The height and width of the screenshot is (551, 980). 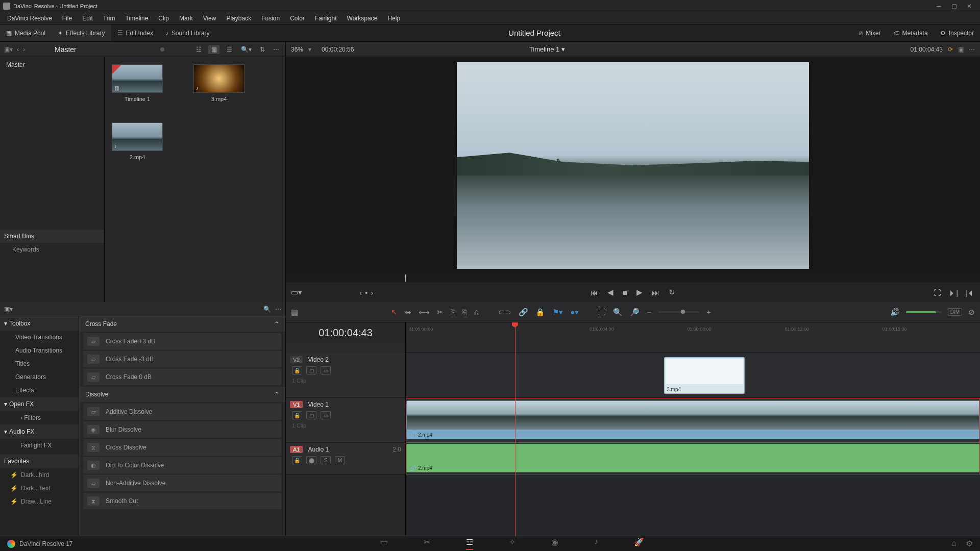 I want to click on panel-menu-icon: ▣▾, so click(x=8, y=309).